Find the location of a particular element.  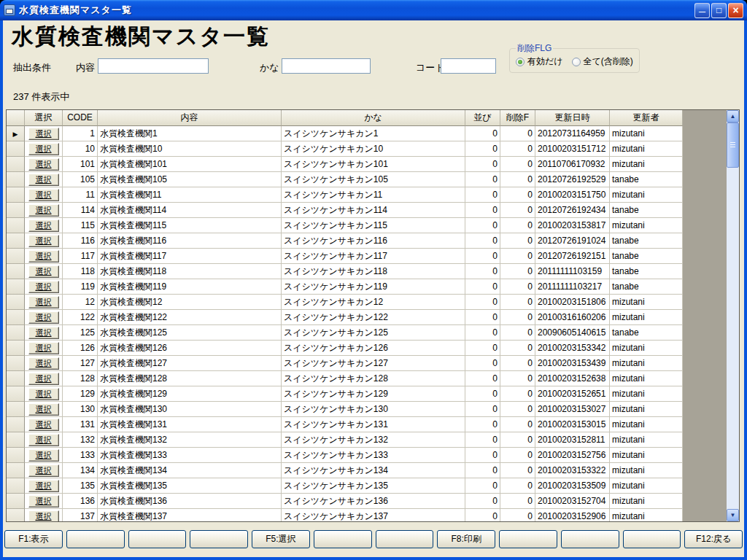

minimize-button: — is located at coordinates (702, 10).